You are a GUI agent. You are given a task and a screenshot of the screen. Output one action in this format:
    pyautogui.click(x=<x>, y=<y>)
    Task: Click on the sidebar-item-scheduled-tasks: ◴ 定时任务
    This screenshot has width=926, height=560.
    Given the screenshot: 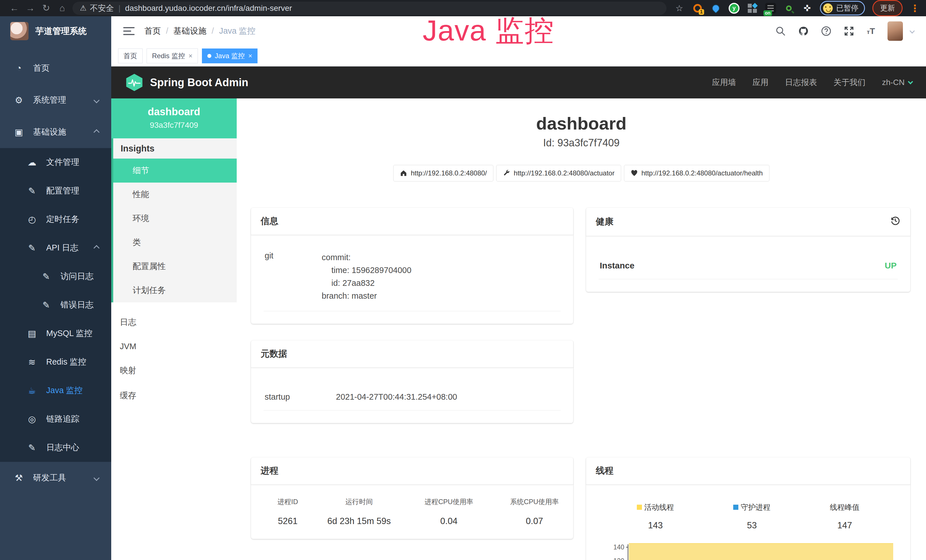 What is the action you would take?
    pyautogui.click(x=56, y=219)
    